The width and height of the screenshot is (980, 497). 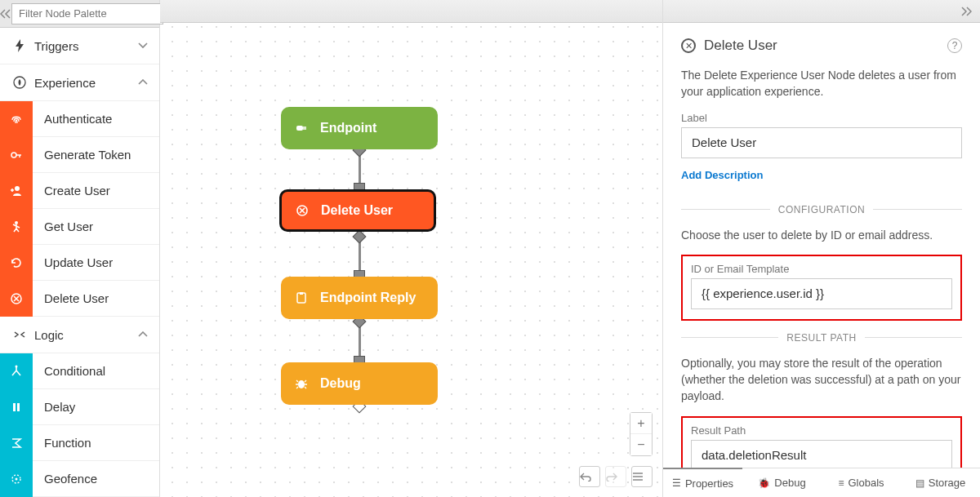 What do you see at coordinates (702, 482) in the screenshot?
I see `tab-properties: ☰ Properties` at bounding box center [702, 482].